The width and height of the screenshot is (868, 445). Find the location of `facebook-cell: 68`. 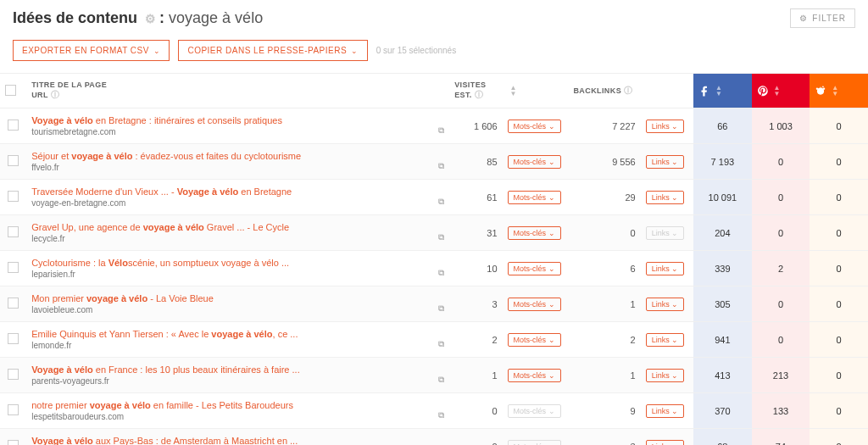

facebook-cell: 68 is located at coordinates (722, 437).